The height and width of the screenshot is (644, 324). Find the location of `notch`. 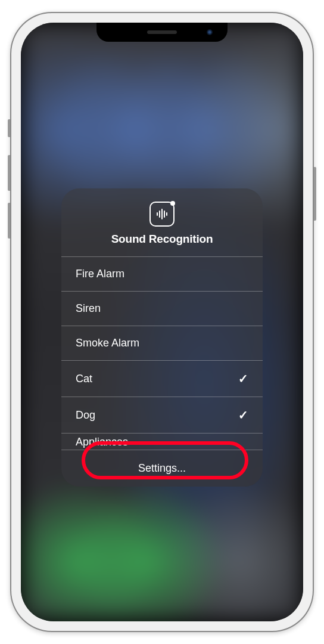

notch is located at coordinates (162, 32).